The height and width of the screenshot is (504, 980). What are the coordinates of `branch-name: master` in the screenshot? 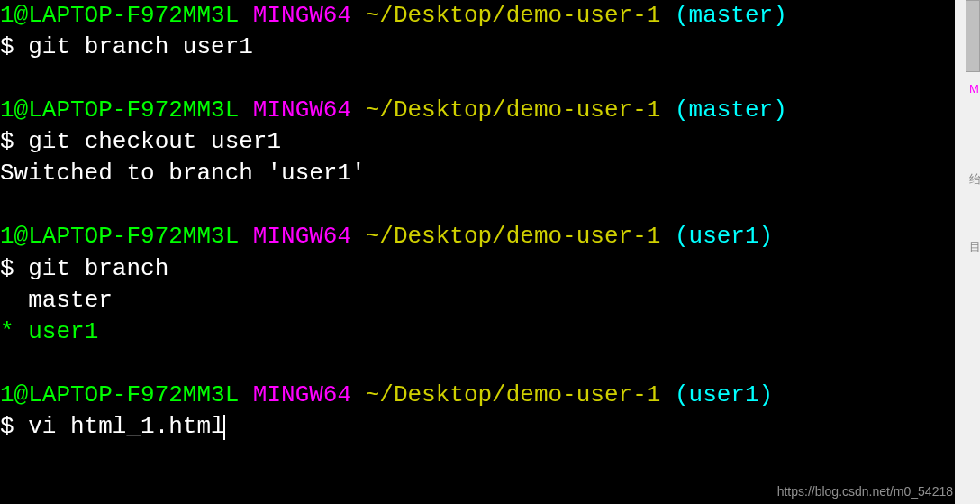 It's located at (56, 300).